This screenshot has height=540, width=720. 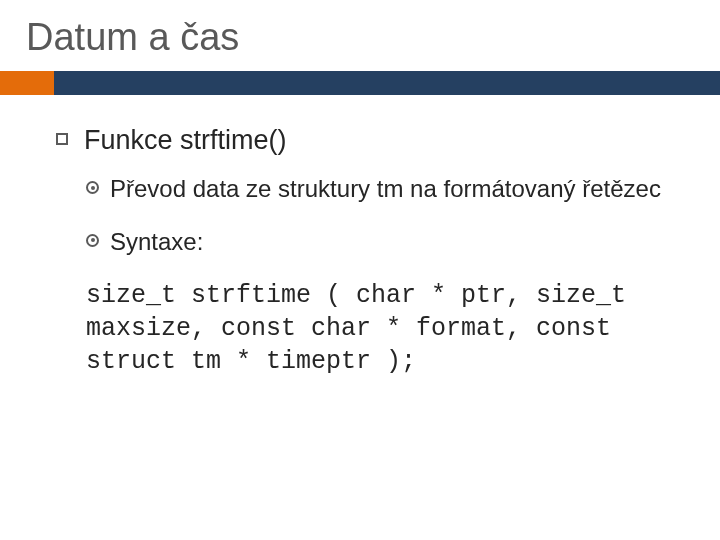 I want to click on divider-accent, so click(x=27, y=83).